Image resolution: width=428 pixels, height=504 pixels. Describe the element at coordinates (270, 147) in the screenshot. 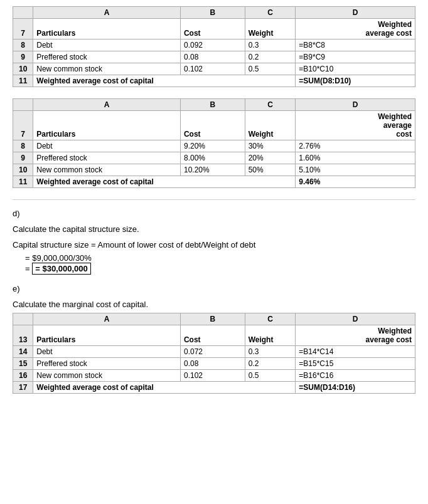

I see `debt-weight: 30%` at that location.